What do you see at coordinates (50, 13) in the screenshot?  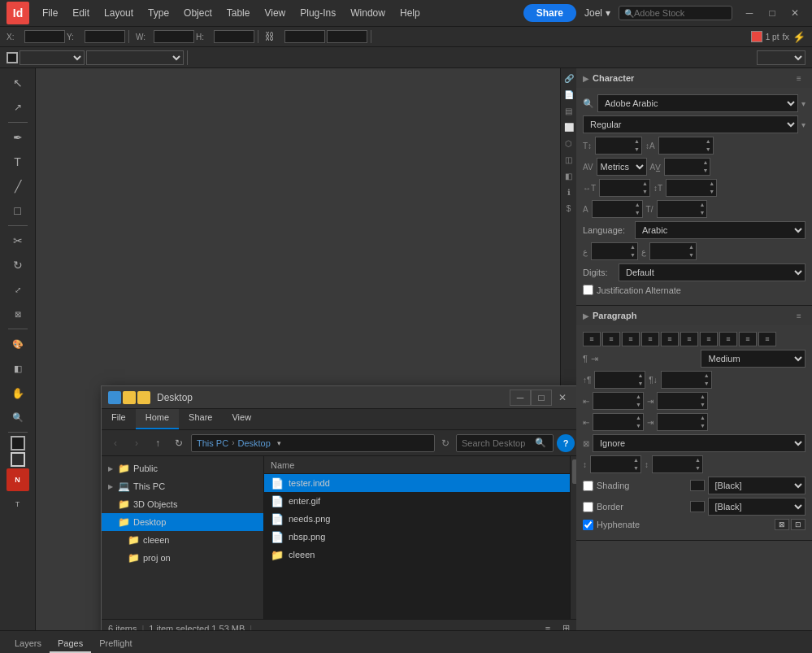 I see `menu-file: File` at bounding box center [50, 13].